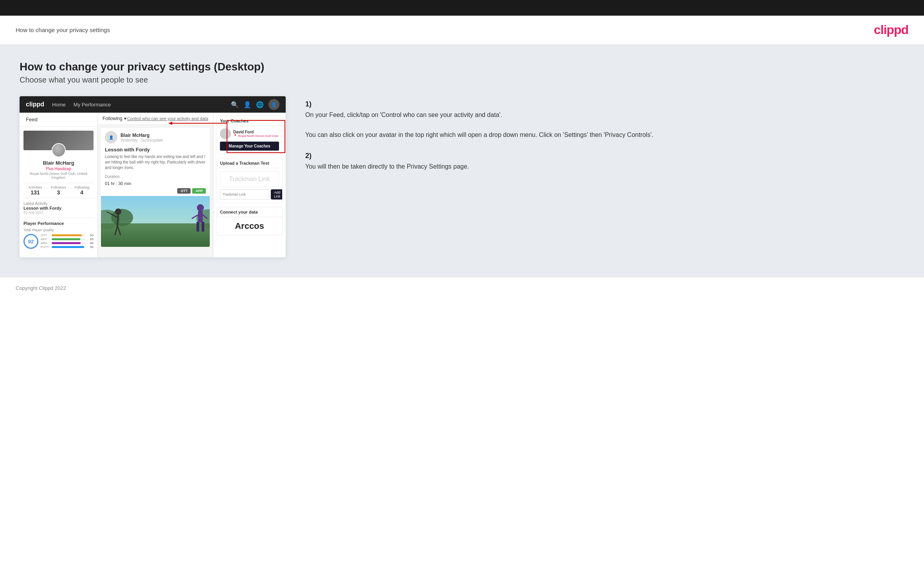 The image size is (924, 577). What do you see at coordinates (155, 137) in the screenshot?
I see `post-header: 👤 Blair McHarg Yesterday · Sunningdale` at bounding box center [155, 137].